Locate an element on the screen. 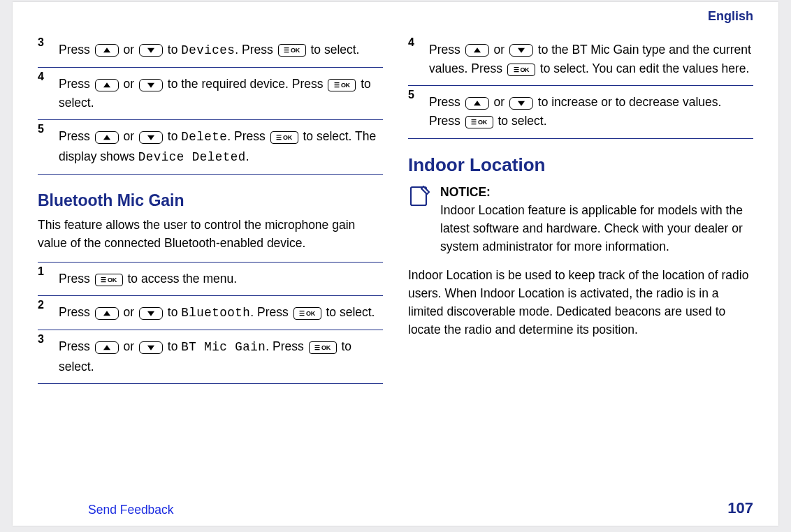 Image resolution: width=791 pixels, height=532 pixels. section-intro: This feature allows the user to control … is located at coordinates (210, 235).